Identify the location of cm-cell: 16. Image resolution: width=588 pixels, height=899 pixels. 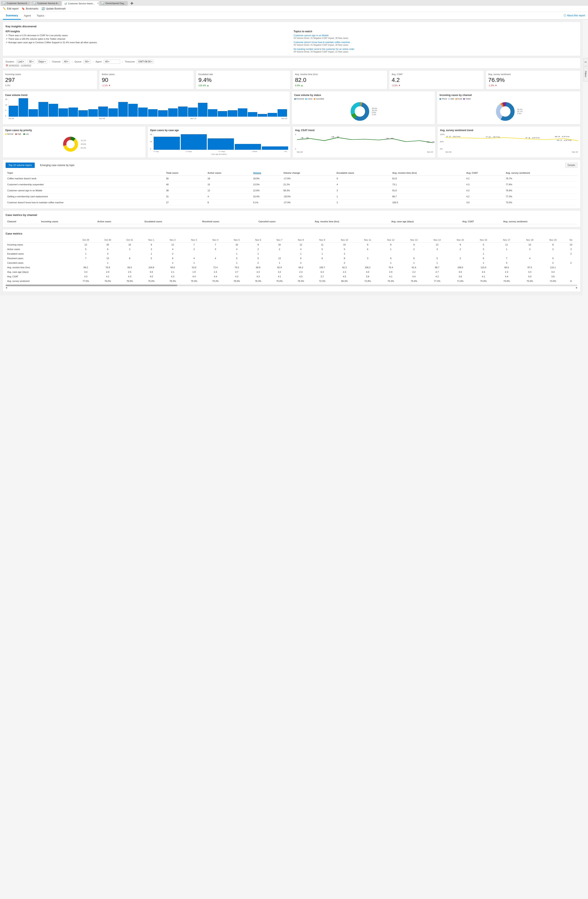
(279, 245).